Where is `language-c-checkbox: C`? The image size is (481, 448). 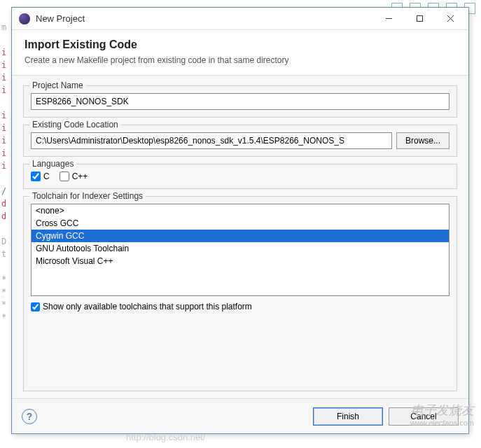
language-c-checkbox: C is located at coordinates (41, 176).